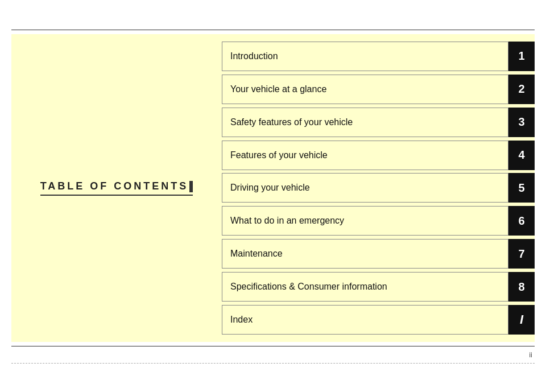 The width and height of the screenshot is (546, 392). Describe the element at coordinates (378, 287) in the screenshot. I see `toc-item-specifications: Specifications & Consumer information8` at that location.